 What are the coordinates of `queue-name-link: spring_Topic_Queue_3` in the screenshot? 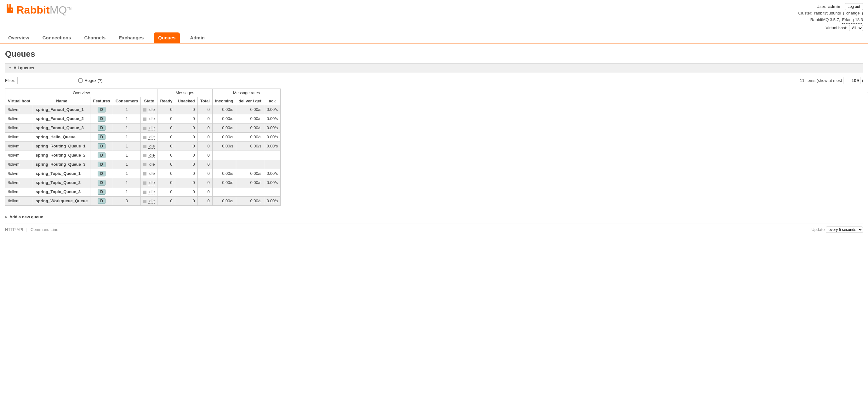 It's located at (62, 191).